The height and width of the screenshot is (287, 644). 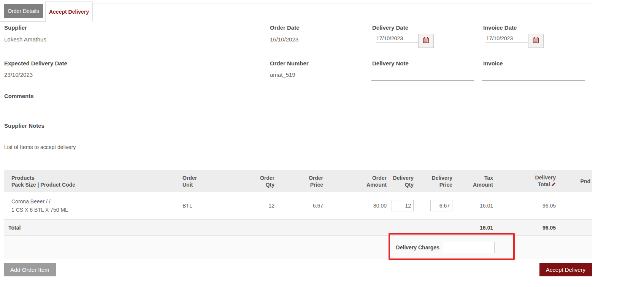 What do you see at coordinates (91, 206) in the screenshot?
I see `product-cell: Corona Beeer / / 1 CS X 6 BTL X 750 ML` at bounding box center [91, 206].